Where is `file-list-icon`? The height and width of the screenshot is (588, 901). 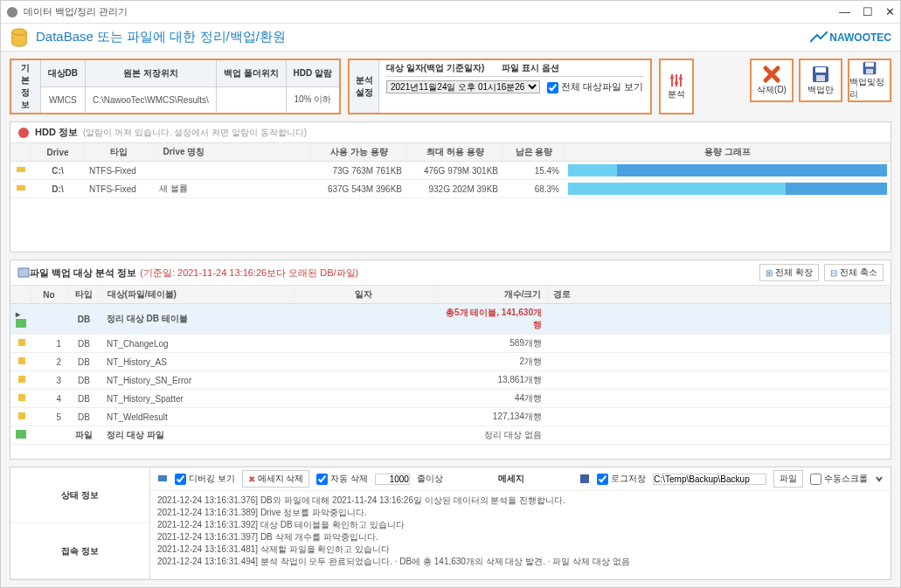 file-list-icon is located at coordinates (24, 273).